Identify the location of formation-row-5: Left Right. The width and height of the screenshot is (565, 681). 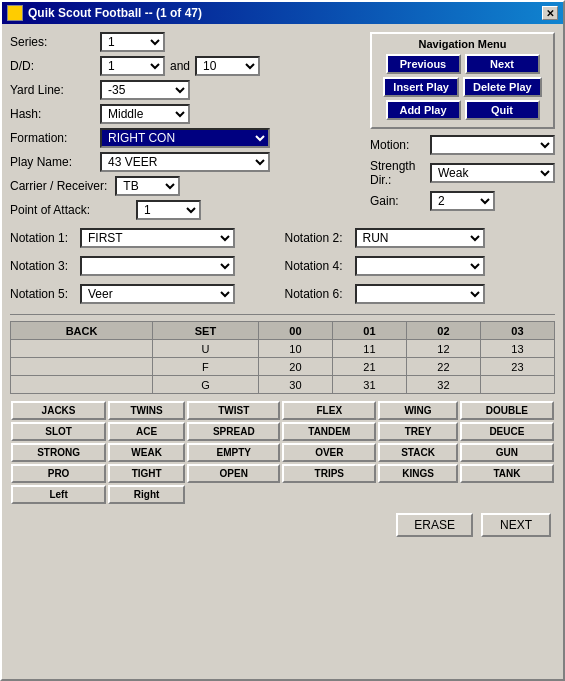
(282, 494).